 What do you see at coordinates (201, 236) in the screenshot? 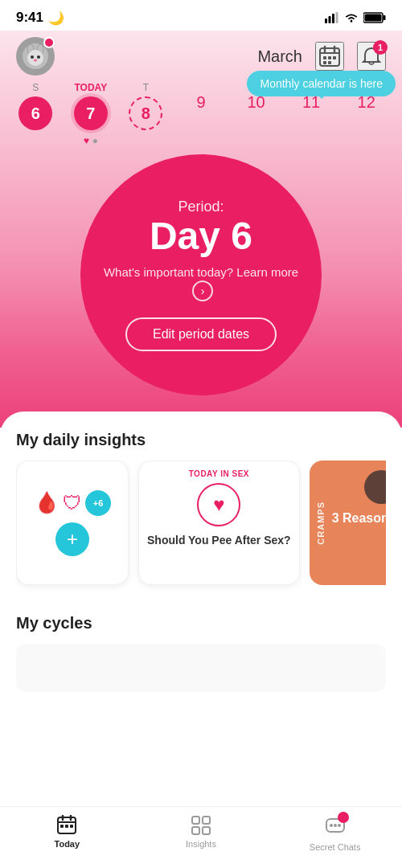
I see `day-label: Day 6` at bounding box center [201, 236].